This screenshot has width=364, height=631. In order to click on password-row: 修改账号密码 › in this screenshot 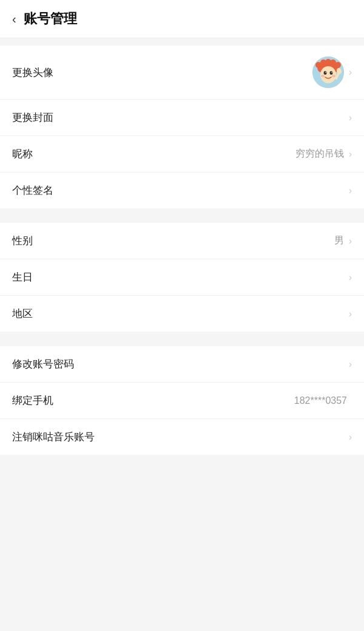, I will do `click(182, 364)`.